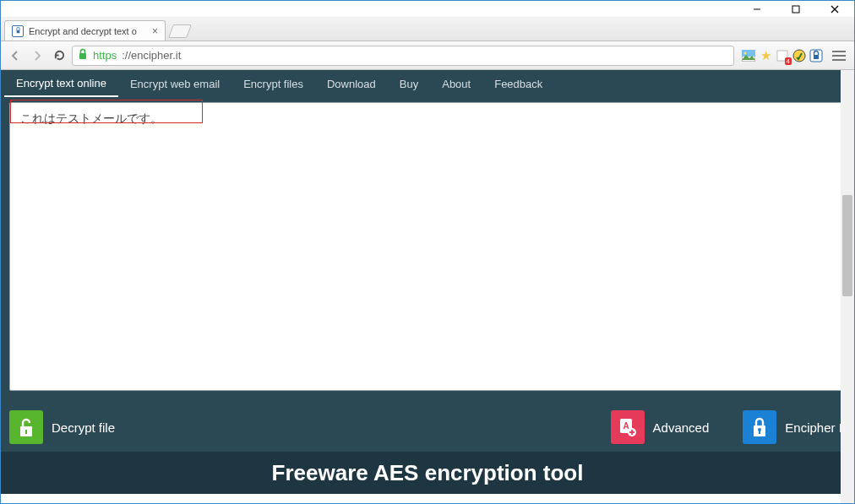 The height and width of the screenshot is (504, 855). I want to click on browser-toolbar: https://encipher.it ★ 4, so click(428, 56).